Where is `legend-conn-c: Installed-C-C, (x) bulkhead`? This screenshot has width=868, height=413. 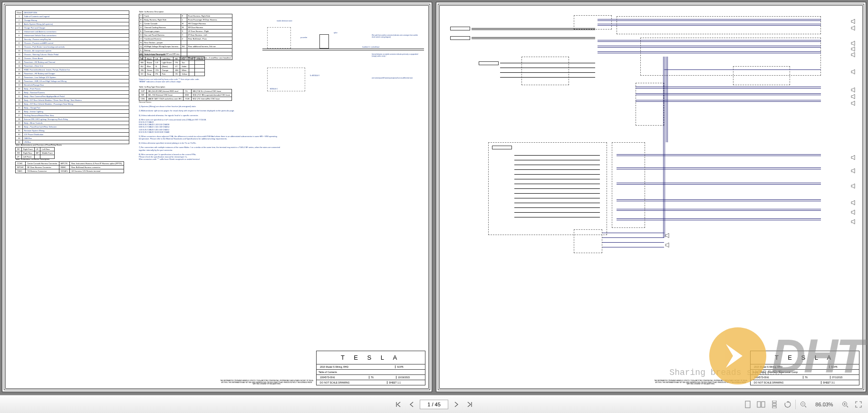
legend-conn-c: Installed-C-C, (x) bulkhead is located at coordinates (371, 47).